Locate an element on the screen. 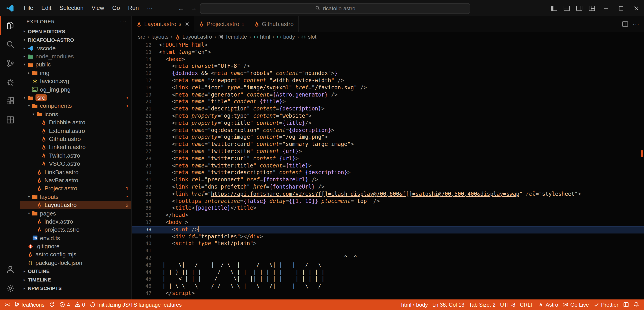  maximize-button is located at coordinates (621, 8).